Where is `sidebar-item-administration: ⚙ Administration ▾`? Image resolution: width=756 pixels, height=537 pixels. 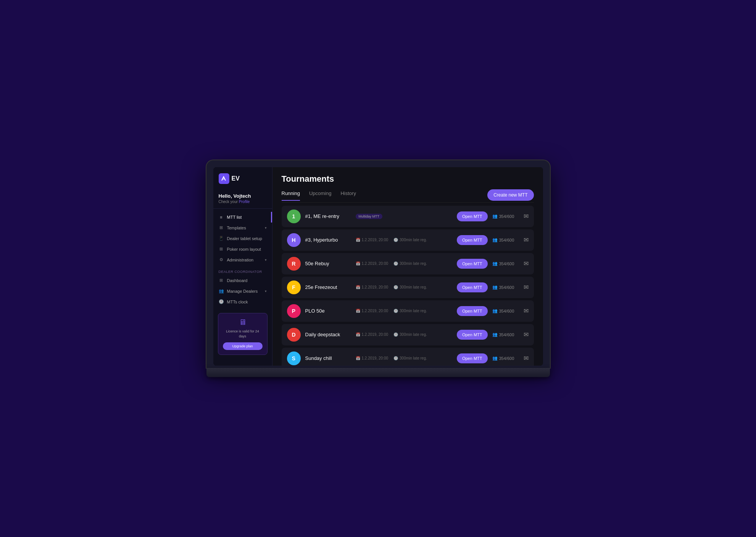
sidebar-item-administration: ⚙ Administration ▾ is located at coordinates (243, 260).